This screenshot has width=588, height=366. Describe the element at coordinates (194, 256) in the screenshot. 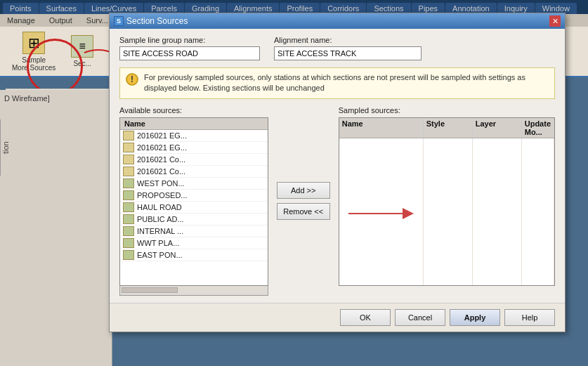

I see `list-item: EAST PON...` at that location.